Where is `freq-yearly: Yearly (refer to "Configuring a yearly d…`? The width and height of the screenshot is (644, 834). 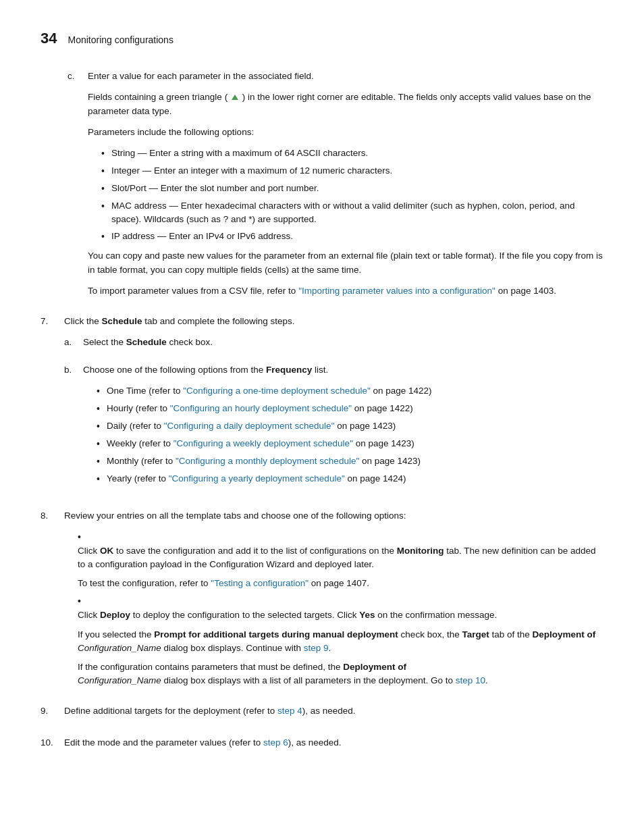
freq-yearly: Yearly (refer to "Configuring a yearly d… is located at coordinates (350, 479).